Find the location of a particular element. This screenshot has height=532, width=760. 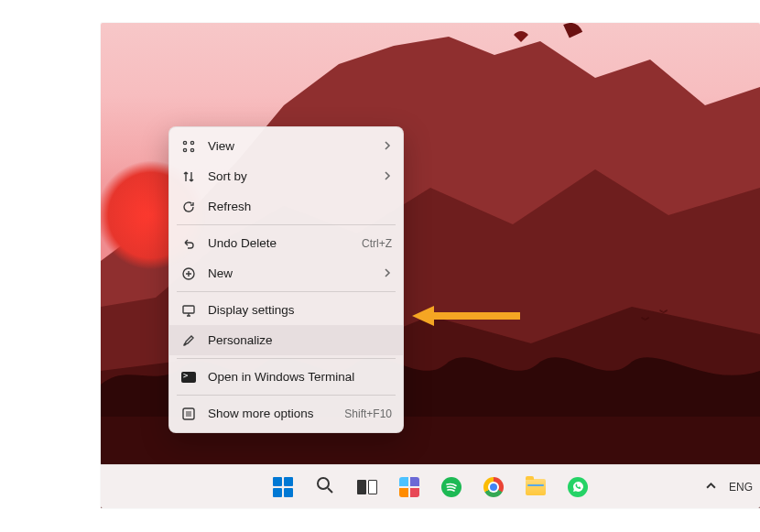

brush-icon is located at coordinates (189, 341).